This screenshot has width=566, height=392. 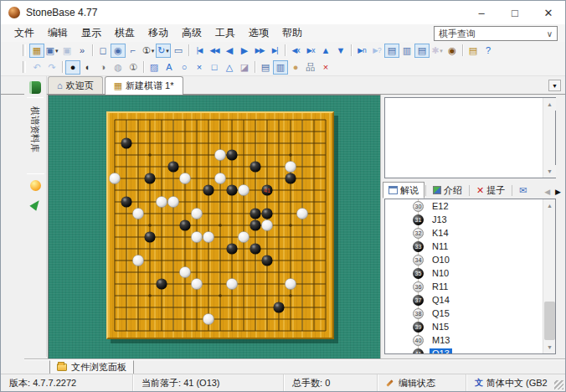 I want to click on numbered-stone-icon: ①, so click(x=133, y=67).